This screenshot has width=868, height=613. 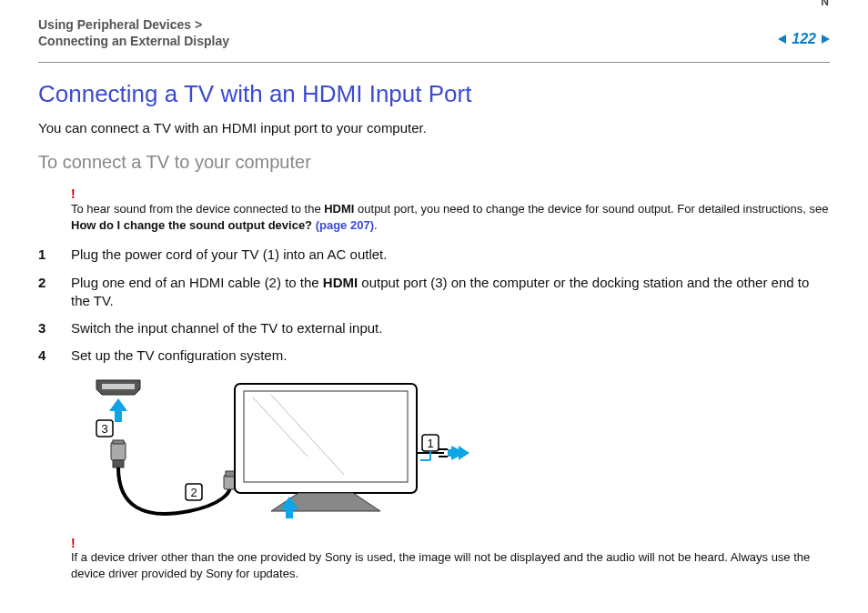 I want to click on breadcrumb-line2: Connecting an External Display, so click(x=134, y=41).